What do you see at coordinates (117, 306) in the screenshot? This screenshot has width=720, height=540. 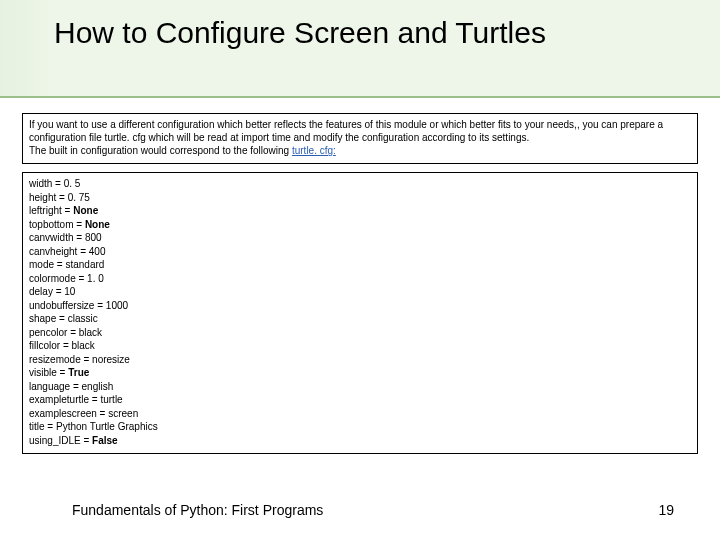 I see `config-value: 1000` at bounding box center [117, 306].